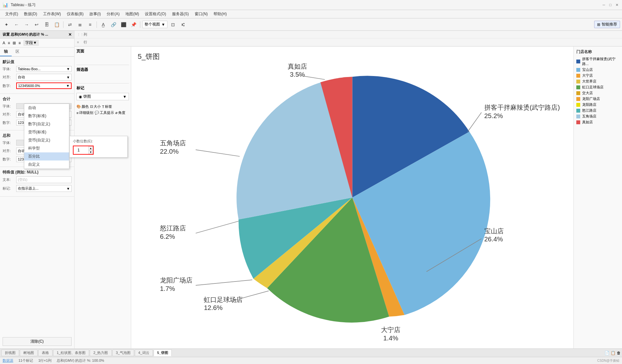  I want to click on dropdown-percent: 百分比, so click(47, 157).